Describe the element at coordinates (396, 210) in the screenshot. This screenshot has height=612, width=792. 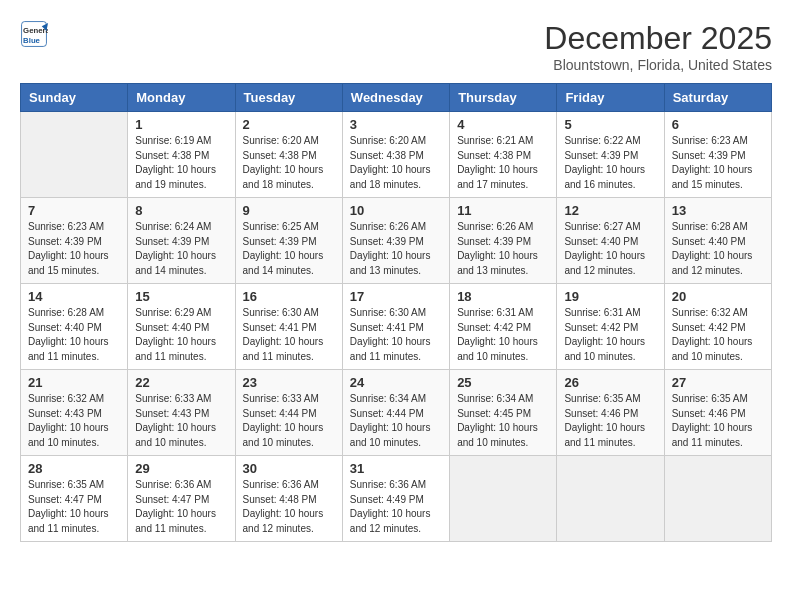
I see `day-number: 10` at that location.